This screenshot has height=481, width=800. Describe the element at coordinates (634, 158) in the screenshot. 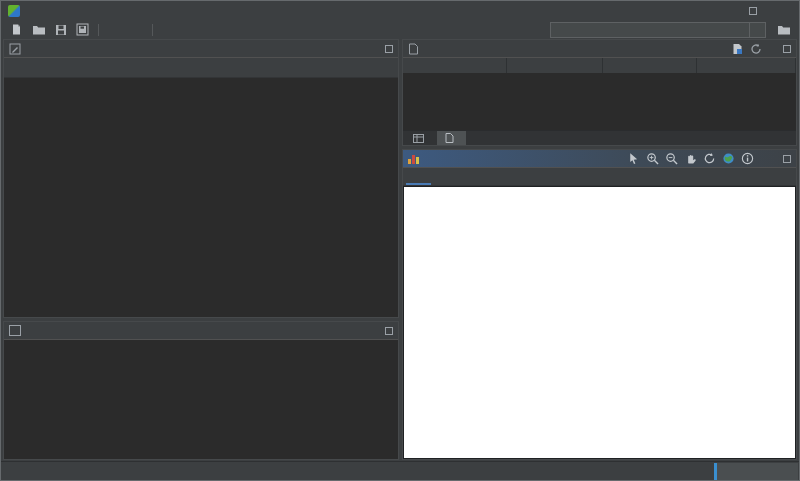

I see `cursor-arrow-icon` at that location.